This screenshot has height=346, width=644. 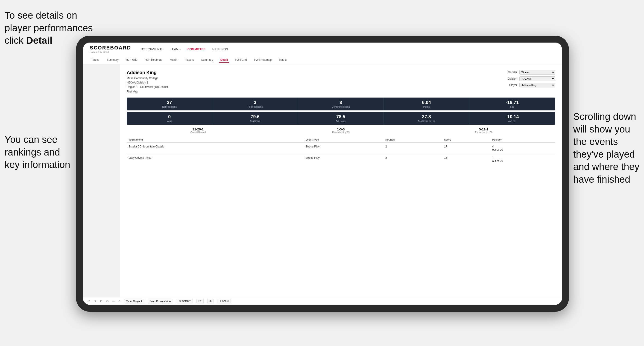 What do you see at coordinates (263, 60) in the screenshot?
I see `subnav-h2h-heatmap2: H2H Heatmap` at bounding box center [263, 60].